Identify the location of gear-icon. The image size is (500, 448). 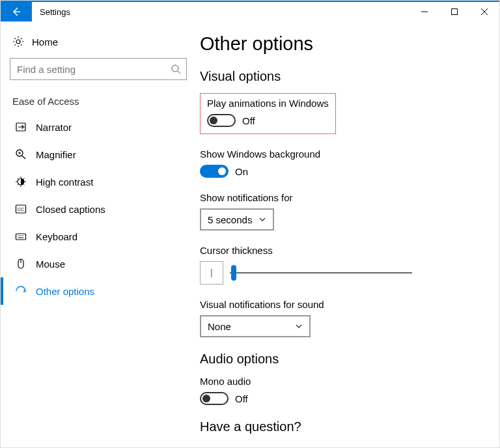
(18, 42).